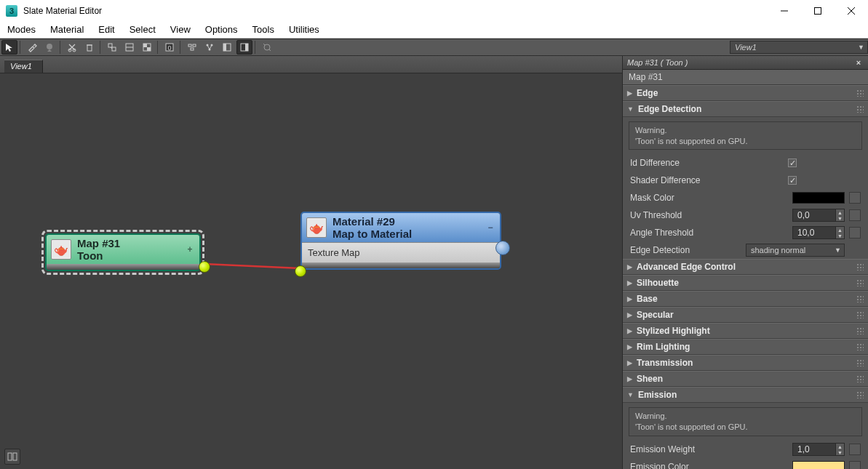 Image resolution: width=868 pixels, height=469 pixels. I want to click on node-header: 🫖 Material #29 Map to Material −, so click(401, 228).